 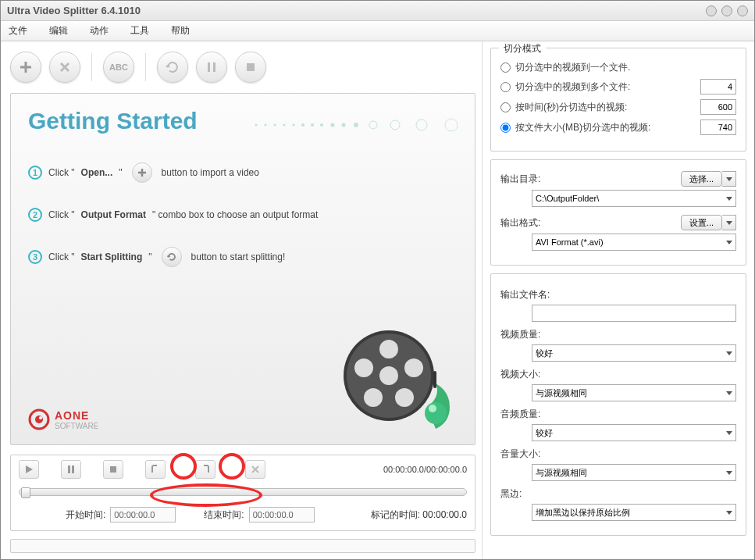 I want to click on progress-bar, so click(x=243, y=546).